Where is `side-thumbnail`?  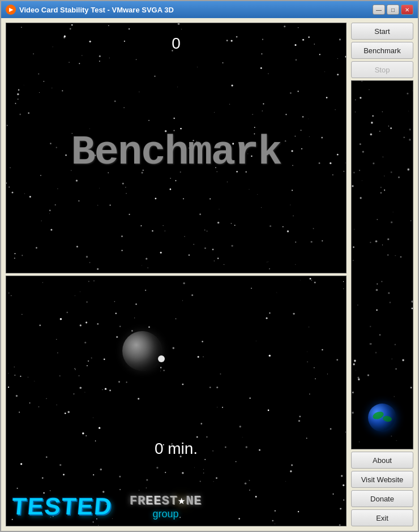 side-thumbnail is located at coordinates (382, 265).